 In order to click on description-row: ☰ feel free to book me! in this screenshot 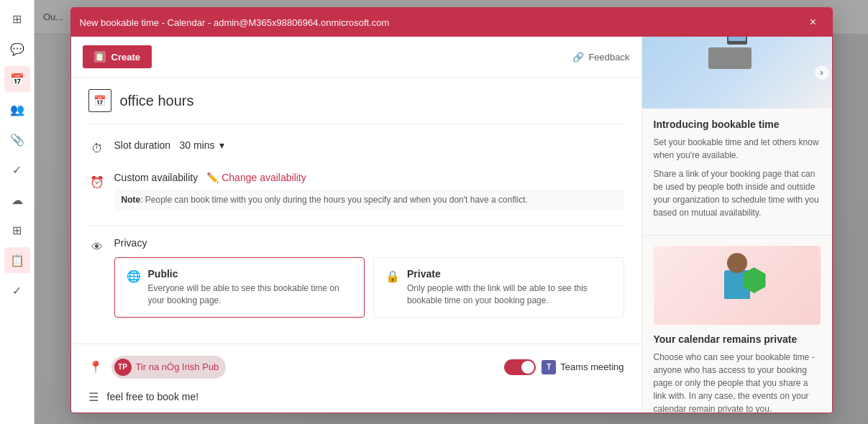, I will do `click(357, 401)`.